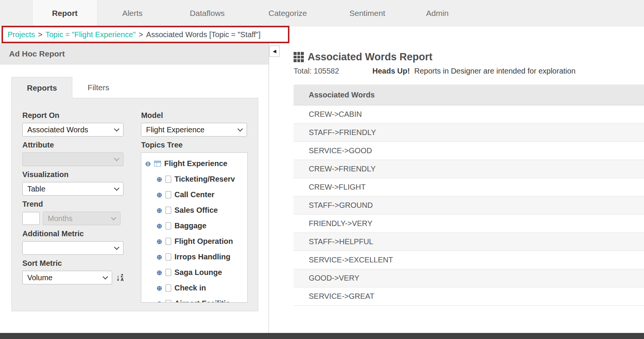 This screenshot has width=644, height=339. Describe the element at coordinates (134, 54) in the screenshot. I see `panel-header: Ad Hoc Report` at that location.